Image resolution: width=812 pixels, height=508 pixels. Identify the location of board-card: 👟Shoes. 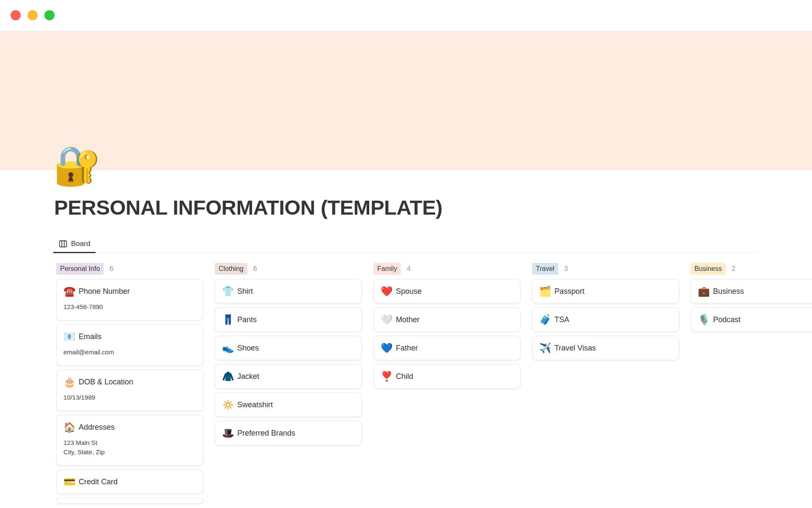
(288, 348).